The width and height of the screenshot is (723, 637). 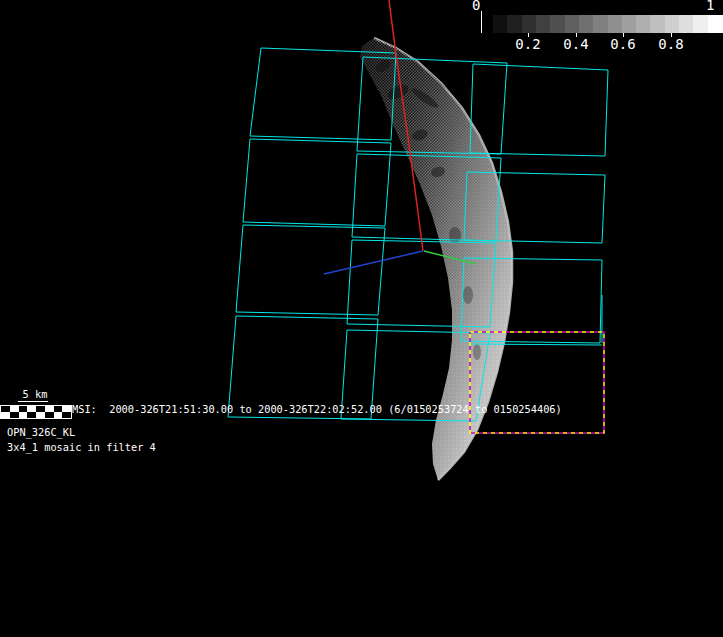 What do you see at coordinates (671, 44) in the screenshot?
I see `colorbar-tick-label: 0.8` at bounding box center [671, 44].